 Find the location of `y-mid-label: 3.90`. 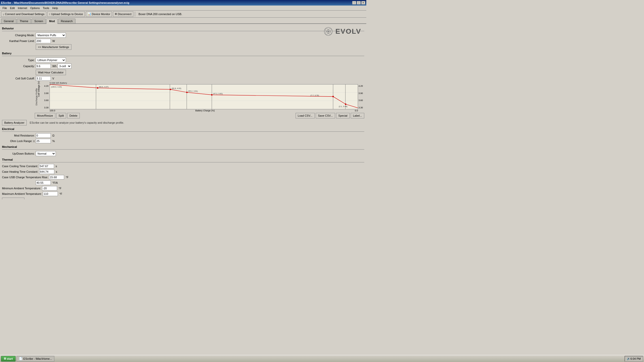

y-mid-label: 3.90 is located at coordinates (46, 93).